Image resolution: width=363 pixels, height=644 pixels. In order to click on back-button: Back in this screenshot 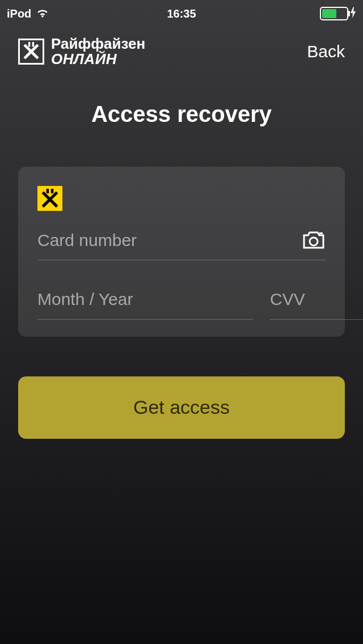, I will do `click(326, 52)`.